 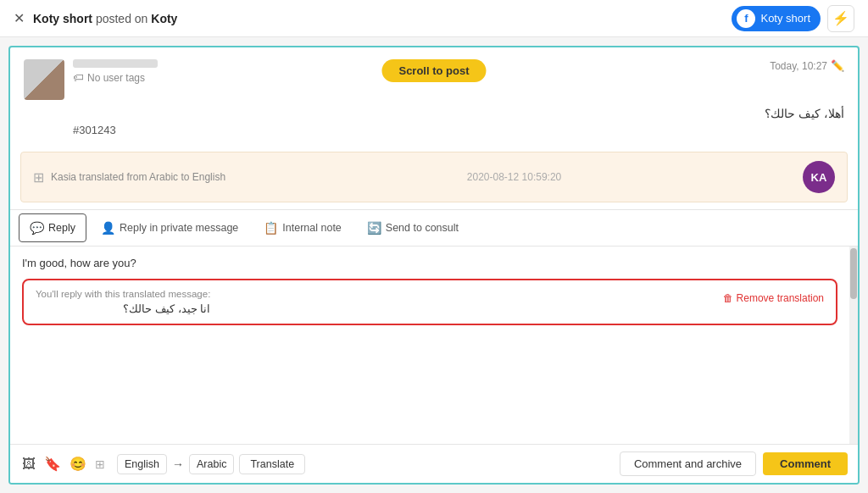 What do you see at coordinates (212, 464) in the screenshot?
I see `target-language-selector: Arabic` at bounding box center [212, 464].